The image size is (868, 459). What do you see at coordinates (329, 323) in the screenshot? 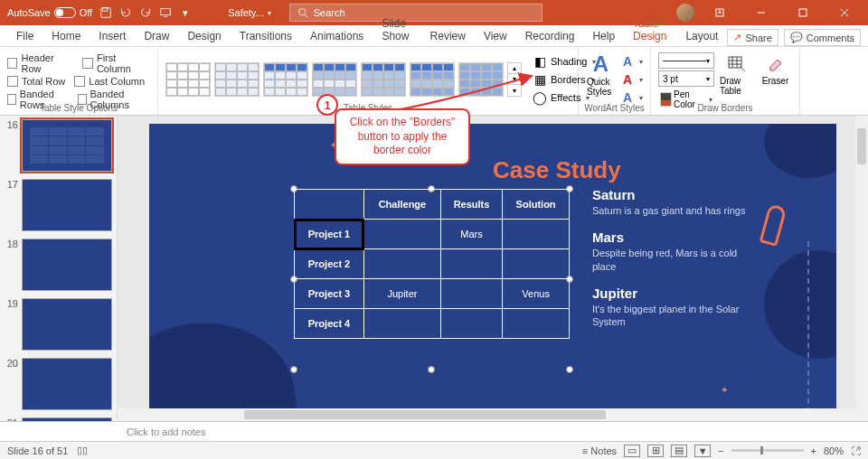
I see `table-cell: Project 4` at bounding box center [329, 323].